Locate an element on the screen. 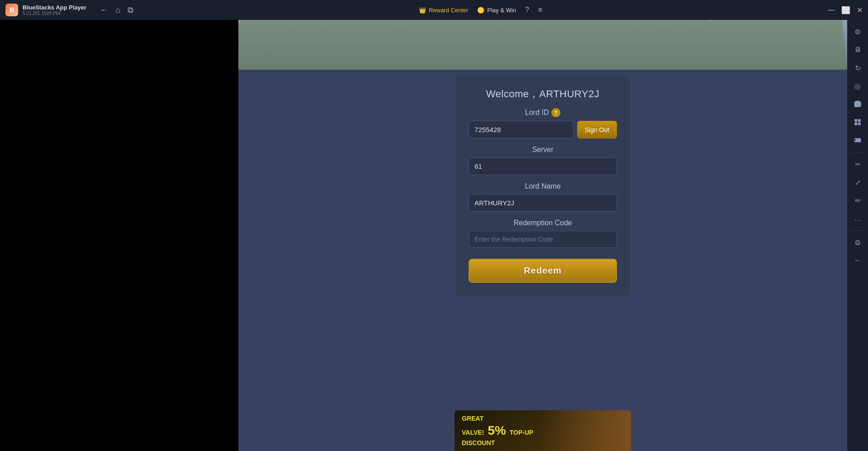 The width and height of the screenshot is (868, 451). home-nav-icon: ⌂ is located at coordinates (118, 10).